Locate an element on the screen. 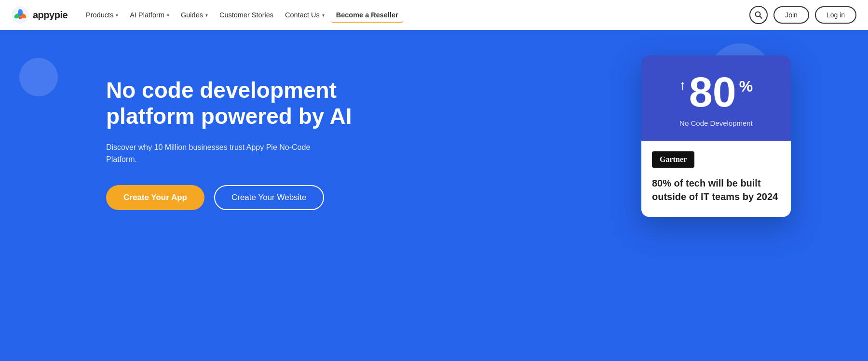  logo-icon is located at coordinates (20, 15).